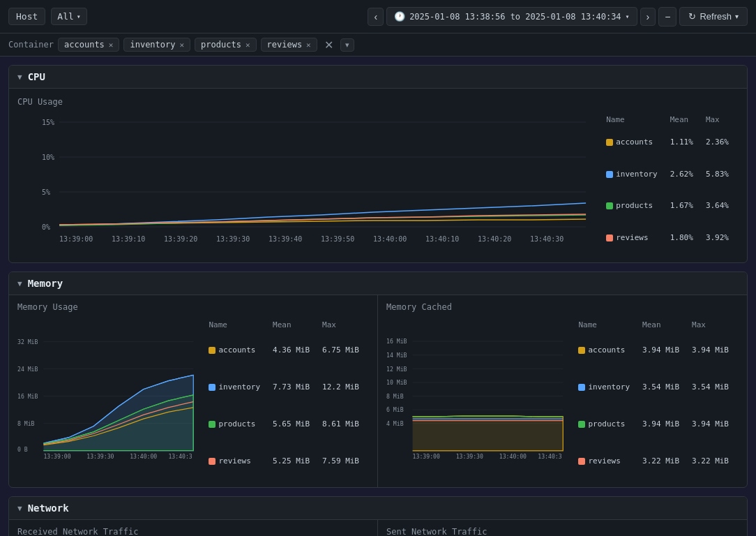 This screenshot has width=756, height=536. Describe the element at coordinates (338, 239) in the screenshot. I see `svg-text: 13:39:50` at that location.